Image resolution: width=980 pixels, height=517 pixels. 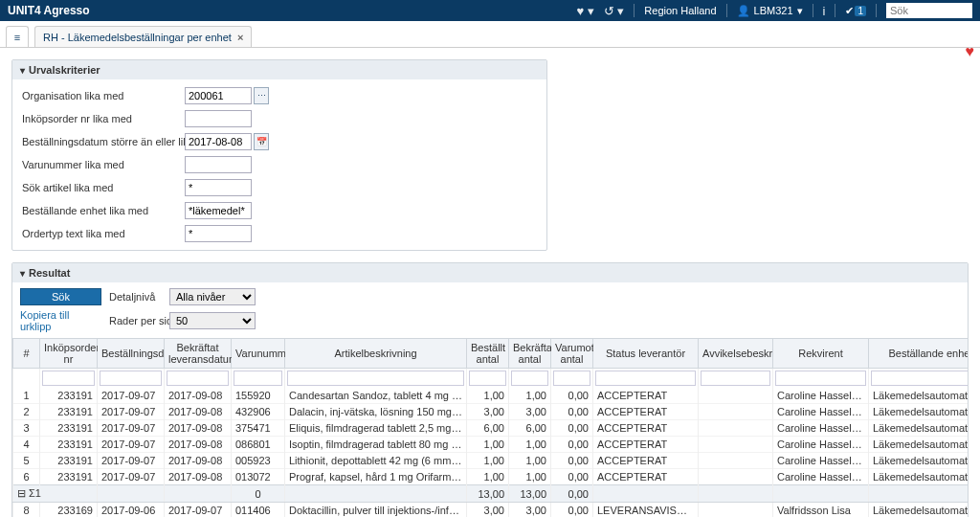 What do you see at coordinates (491, 444) in the screenshot?
I see `table-row: 42331912017-09-072017-09-08 086801Isopti…` at bounding box center [491, 444].